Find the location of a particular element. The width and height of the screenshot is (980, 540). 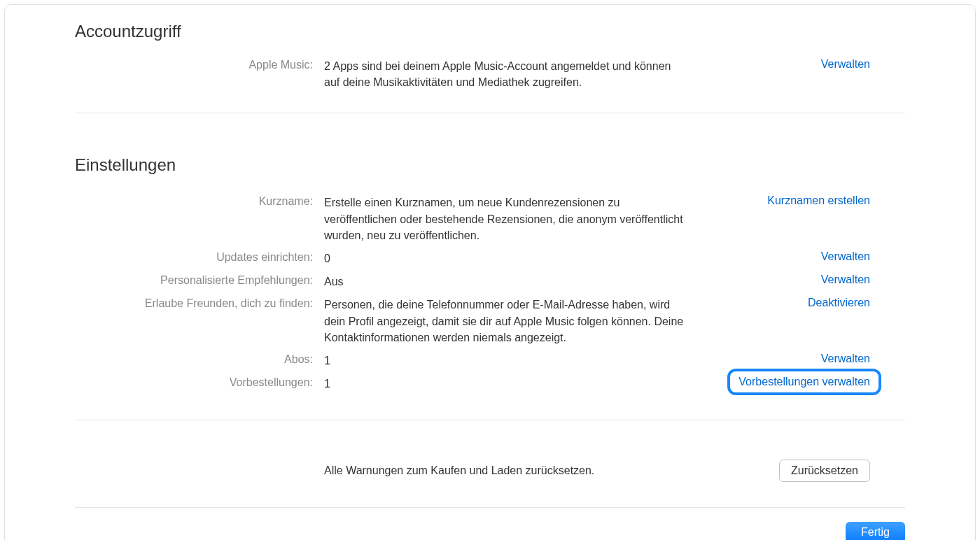

create-nickname-link: Kurznamen erstellen is located at coordinates (819, 200).